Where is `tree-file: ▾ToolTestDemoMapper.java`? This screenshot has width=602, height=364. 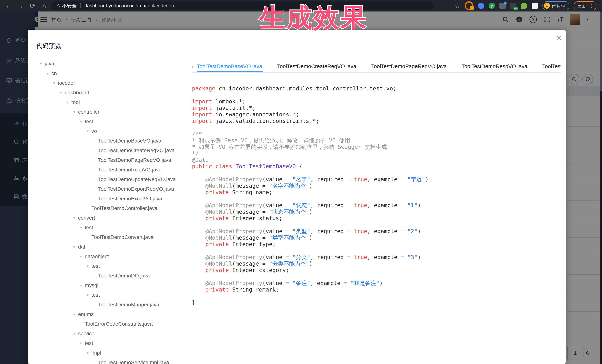
tree-file: ▾ToolTestDemoMapper.java is located at coordinates (114, 305).